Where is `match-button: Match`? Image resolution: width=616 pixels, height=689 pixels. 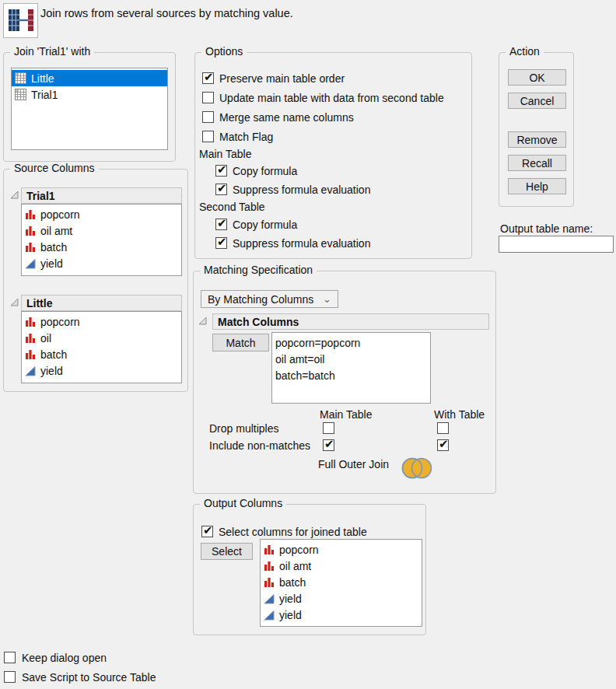
match-button: Match is located at coordinates (241, 342).